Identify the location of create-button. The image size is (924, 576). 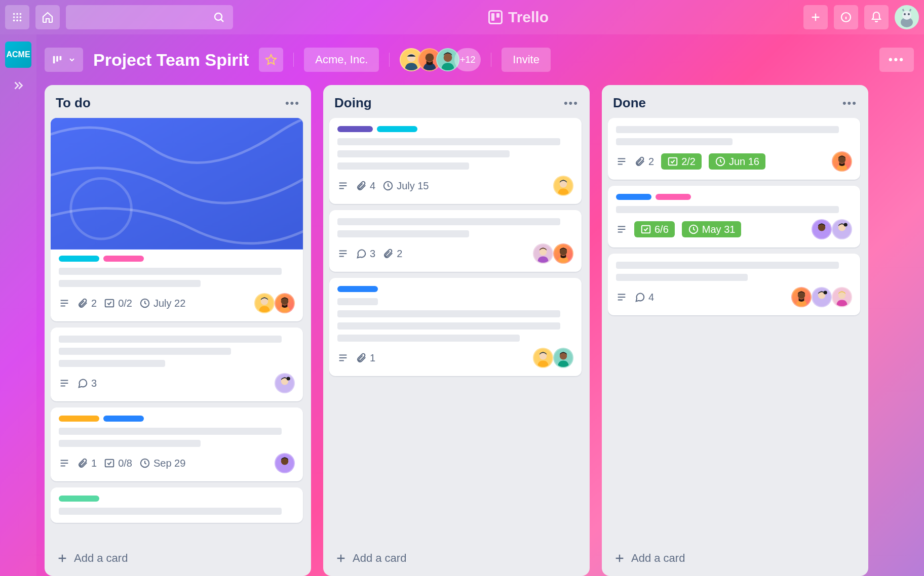
(816, 17).